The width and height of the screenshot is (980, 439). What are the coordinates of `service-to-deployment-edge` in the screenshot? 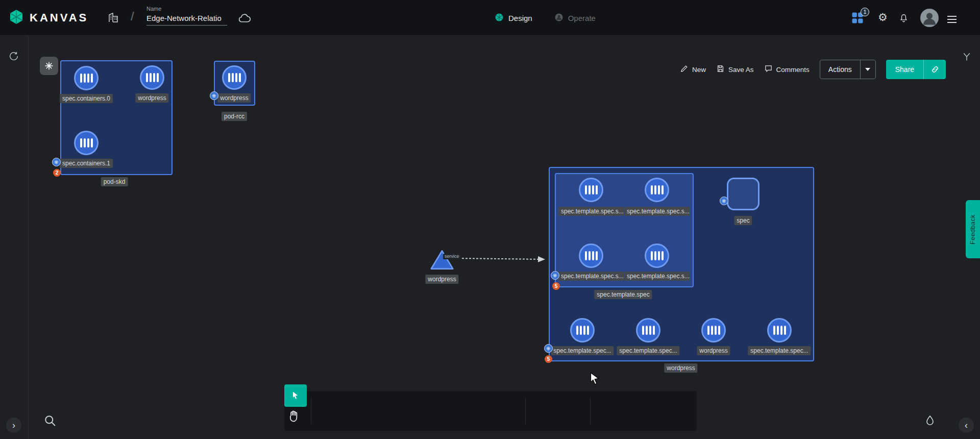 It's located at (501, 259).